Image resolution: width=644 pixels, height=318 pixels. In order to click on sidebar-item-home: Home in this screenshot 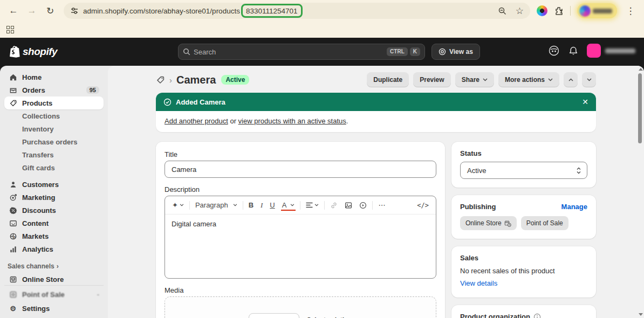, I will do `click(54, 77)`.